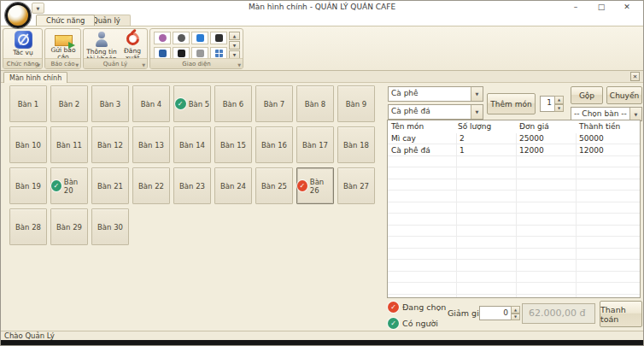 The height and width of the screenshot is (346, 644). Describe the element at coordinates (69, 227) in the screenshot. I see `table-button: ✓ Bàn 29` at that location.